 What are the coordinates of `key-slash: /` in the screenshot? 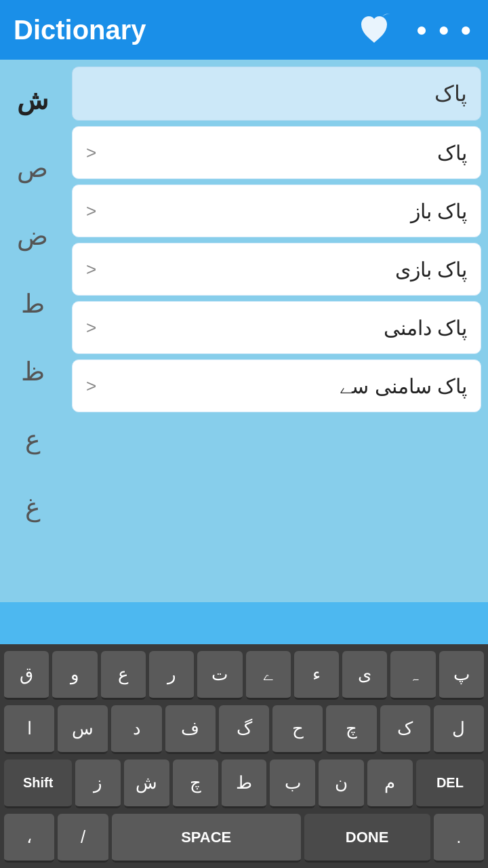 It's located at (83, 838).